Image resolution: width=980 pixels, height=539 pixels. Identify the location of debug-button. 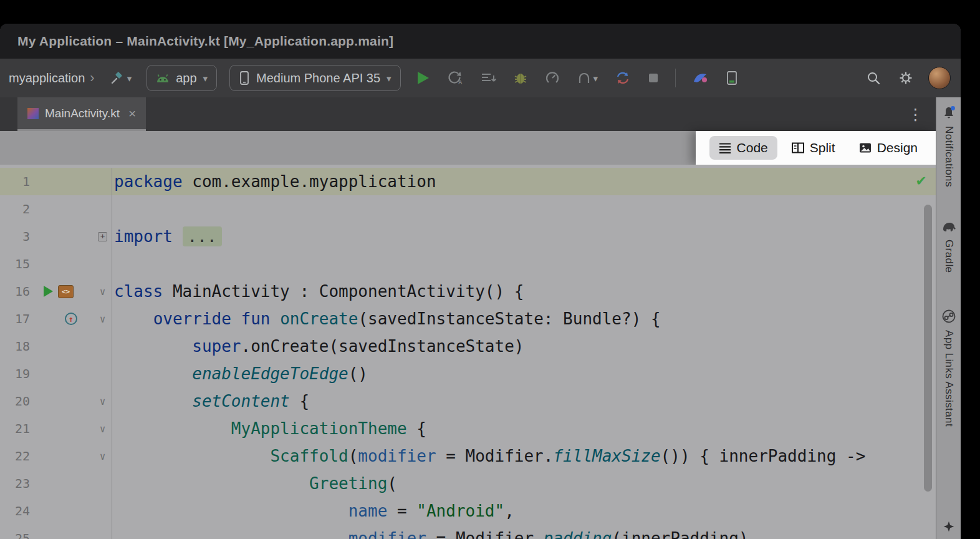
(521, 78).